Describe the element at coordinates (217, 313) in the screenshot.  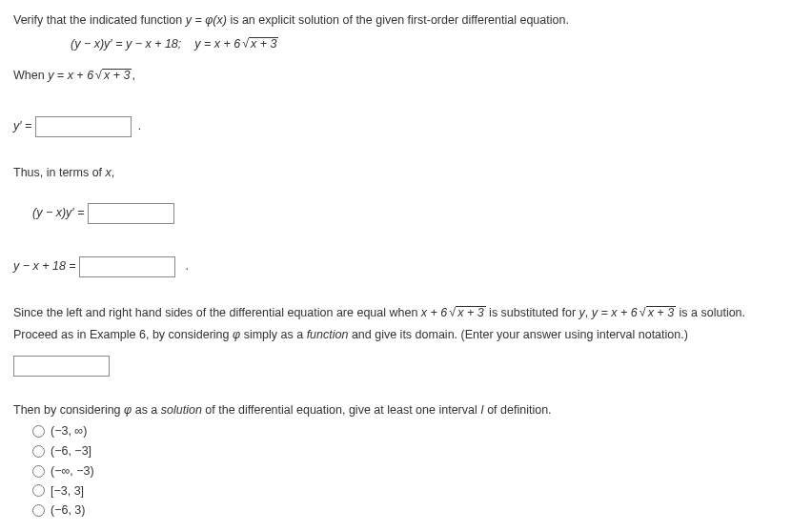
I see `since-a: Since the left and right hand sides of t…` at that location.